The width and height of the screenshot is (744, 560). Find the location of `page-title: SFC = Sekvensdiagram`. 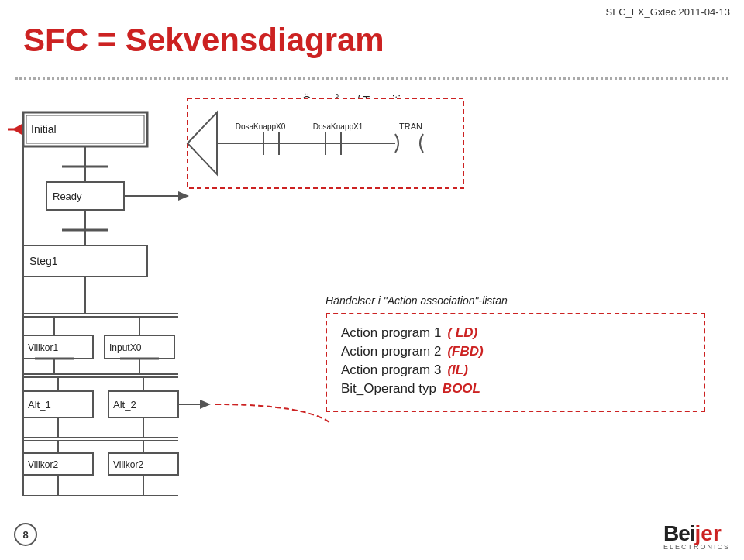

page-title: SFC = Sekvensdiagram is located at coordinates (204, 40).